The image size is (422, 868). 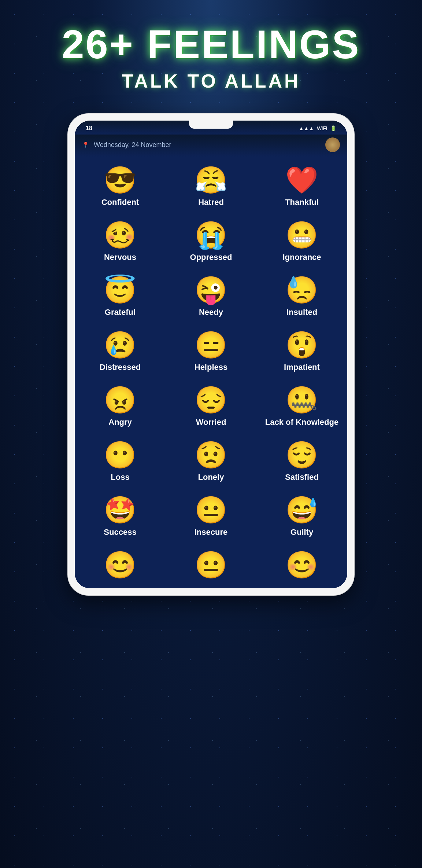 I want to click on feeling-worried: 😔 Worried, so click(x=211, y=408).